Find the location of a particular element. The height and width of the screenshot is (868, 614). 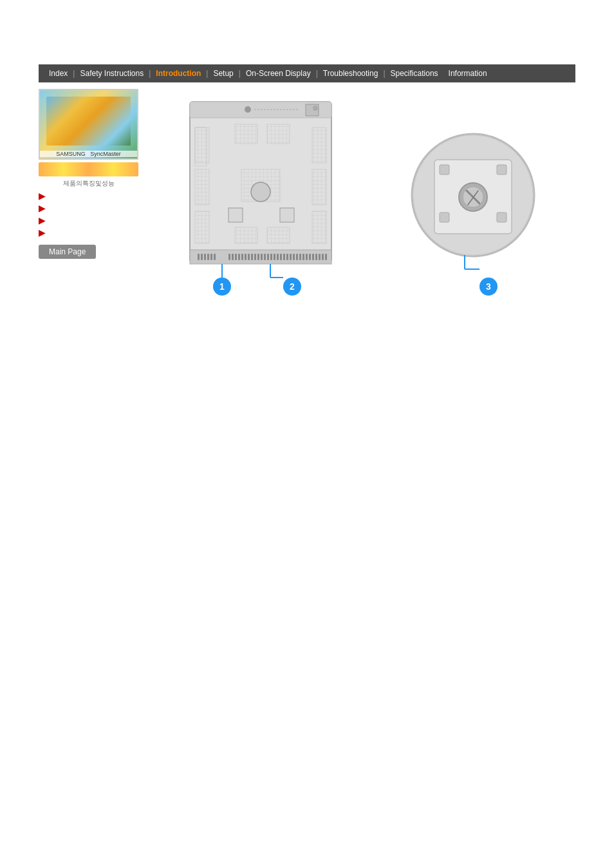

main-page-button: Main Page is located at coordinates (67, 252).